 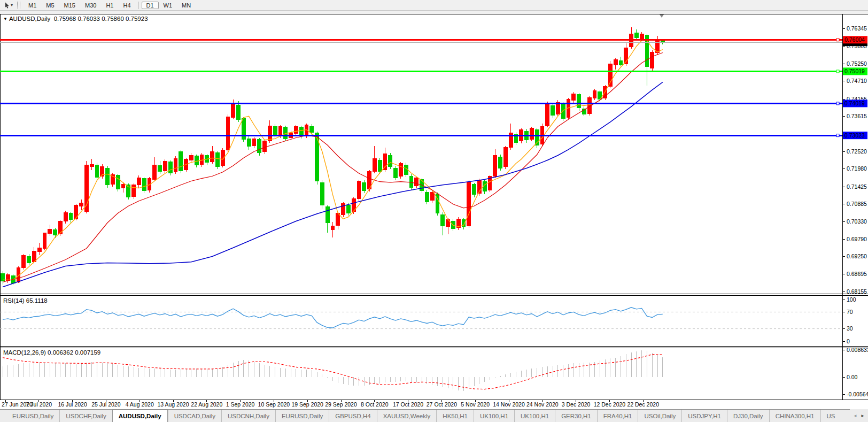 I want to click on chart-tab-usdjpy-h1: USDJPY,H1, so click(x=704, y=416).